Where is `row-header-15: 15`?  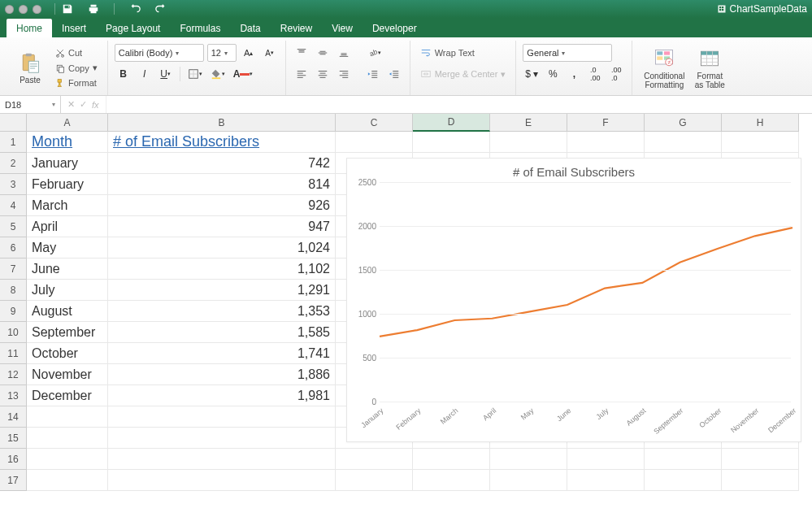 row-header-15: 15 is located at coordinates (13, 438).